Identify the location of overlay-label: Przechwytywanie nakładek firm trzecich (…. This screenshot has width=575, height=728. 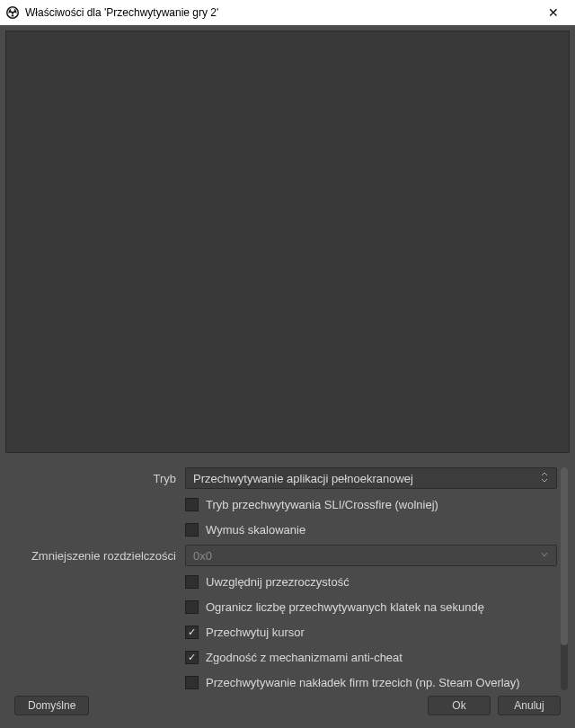
(363, 683).